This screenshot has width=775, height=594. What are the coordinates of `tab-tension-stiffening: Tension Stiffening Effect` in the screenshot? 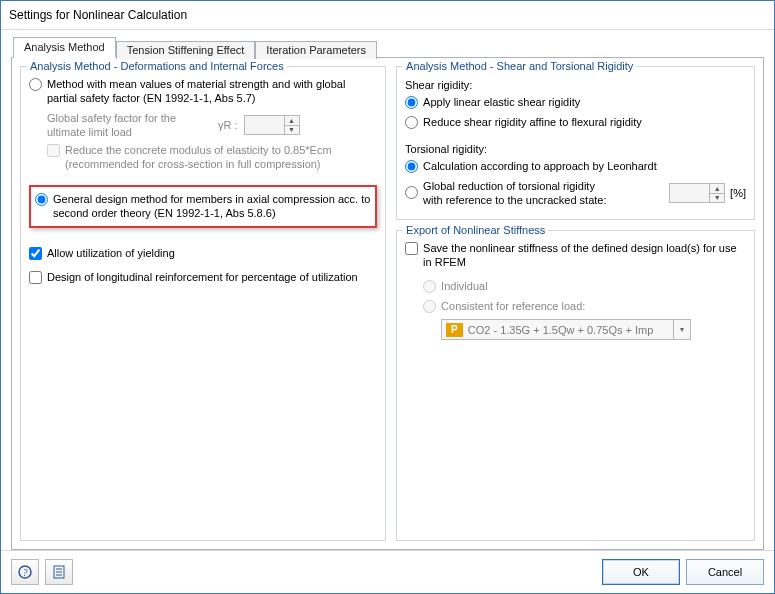 It's located at (186, 50).